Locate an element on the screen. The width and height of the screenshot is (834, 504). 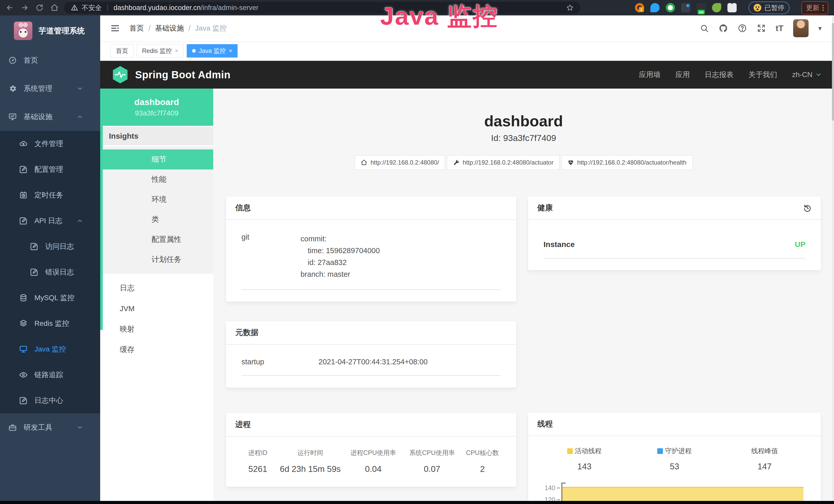
instance-menu-item-jvm: JVM is located at coordinates (157, 308).